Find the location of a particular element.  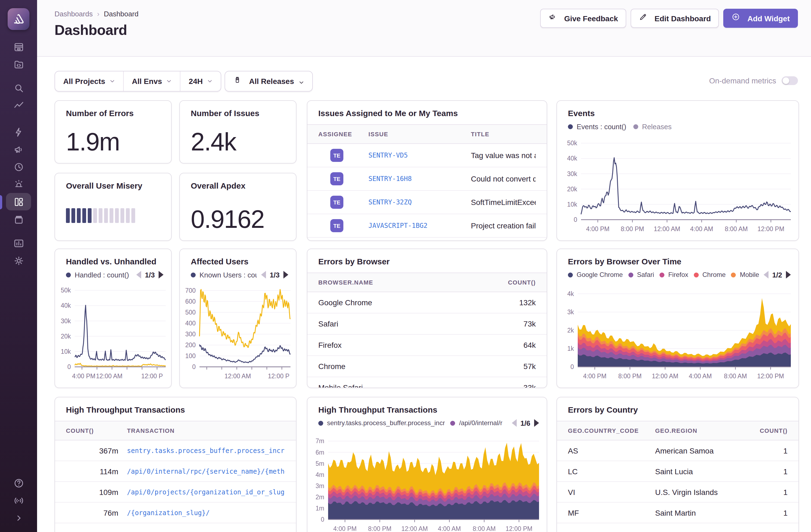

sidebar-item-alerts is located at coordinates (18, 184).